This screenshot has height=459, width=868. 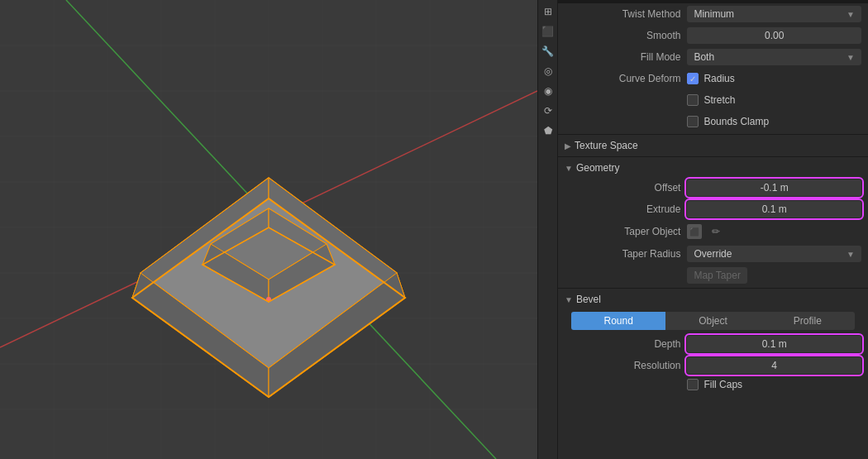 I want to click on extrude-row: Extrude, so click(x=713, y=209).